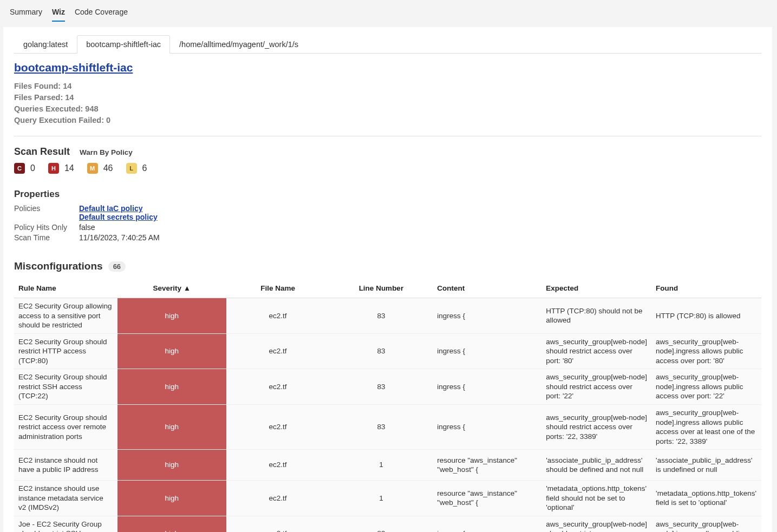  Describe the element at coordinates (66, 288) in the screenshot. I see `col-rule-name: Rule Name` at that location.